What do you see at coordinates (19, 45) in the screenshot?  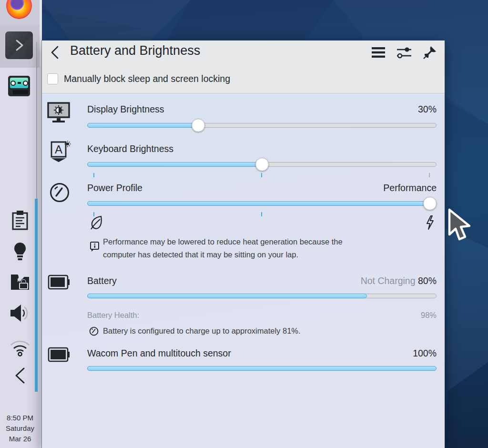 I see `terminal-task-icon` at bounding box center [19, 45].